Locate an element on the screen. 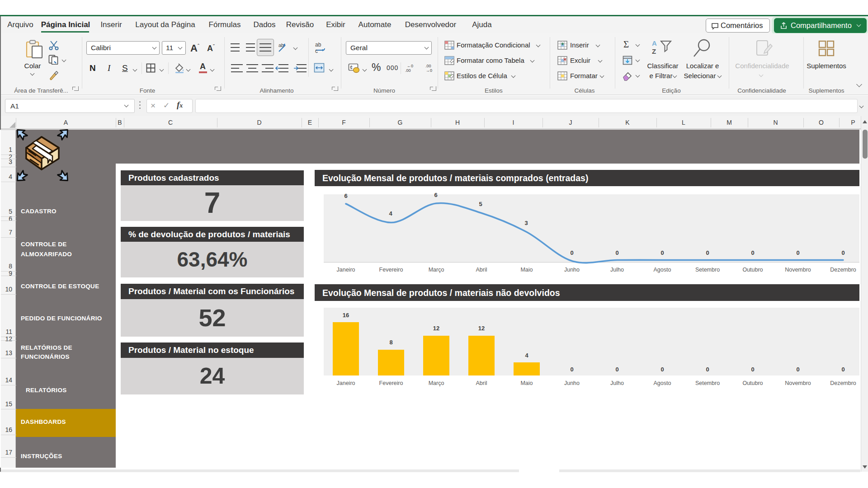  svg-text: A is located at coordinates (655, 43).